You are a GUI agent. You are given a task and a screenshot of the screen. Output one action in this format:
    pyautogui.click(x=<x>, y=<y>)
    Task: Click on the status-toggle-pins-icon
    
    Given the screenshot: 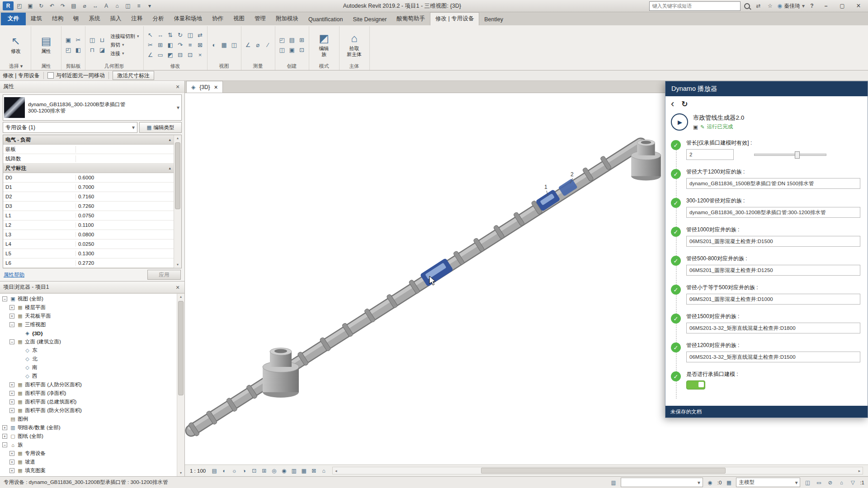 What is the action you would take?
    pyautogui.click(x=830, y=483)
    